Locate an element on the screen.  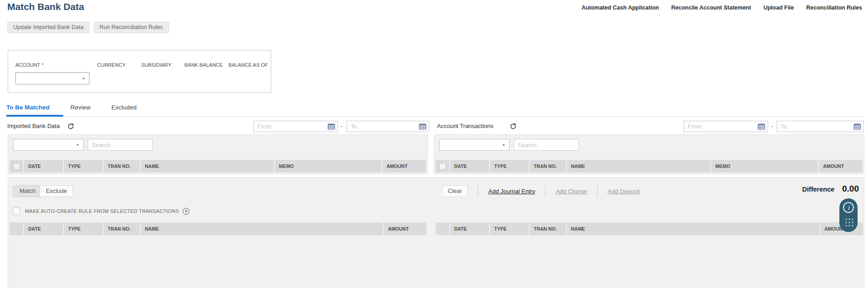
tab-bar: To Be Matched Review Excluded is located at coordinates (72, 107).